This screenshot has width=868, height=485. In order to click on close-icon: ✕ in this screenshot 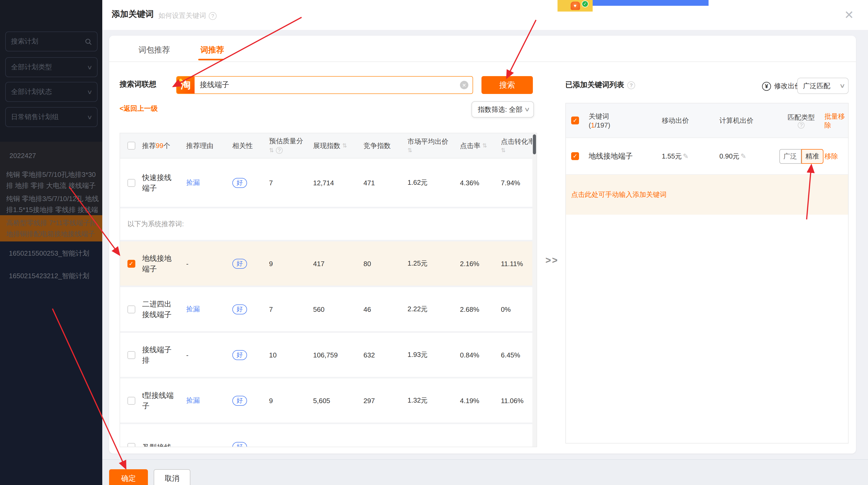, I will do `click(849, 15)`.